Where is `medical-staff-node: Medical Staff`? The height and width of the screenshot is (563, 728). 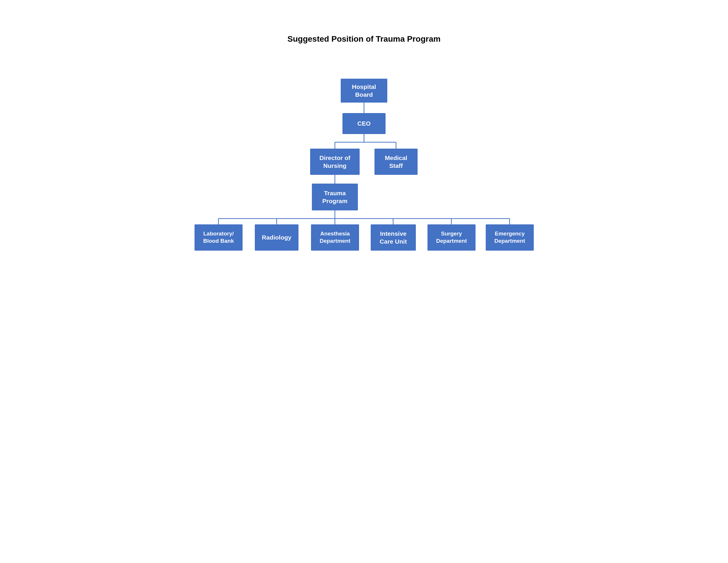
medical-staff-node: Medical Staff is located at coordinates (396, 162).